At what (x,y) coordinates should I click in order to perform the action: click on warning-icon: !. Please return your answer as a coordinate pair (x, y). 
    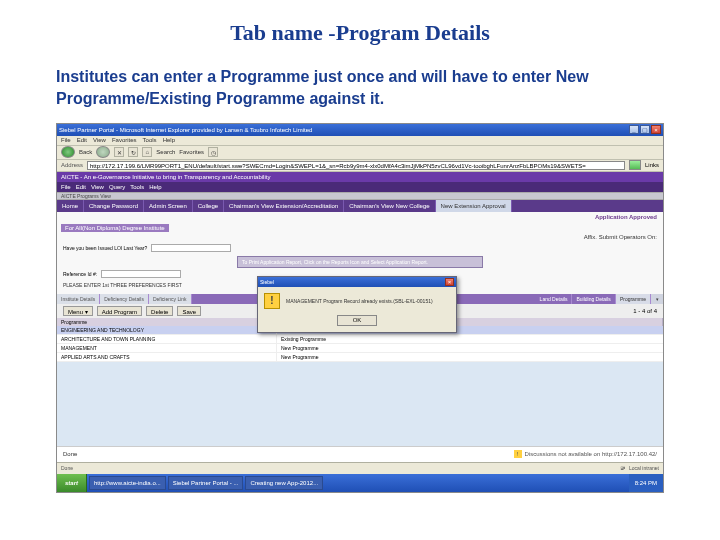
    Looking at the image, I should click on (272, 301).